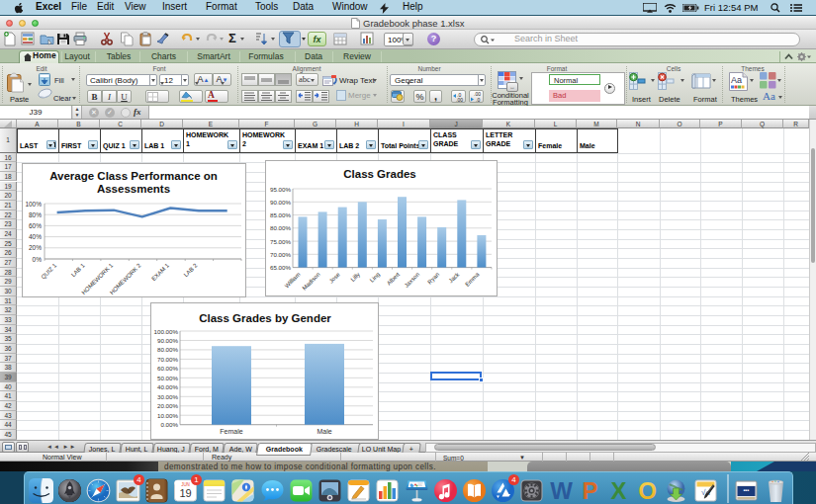  What do you see at coordinates (166, 332) in the screenshot?
I see `svg-text: 100.00%` at bounding box center [166, 332].